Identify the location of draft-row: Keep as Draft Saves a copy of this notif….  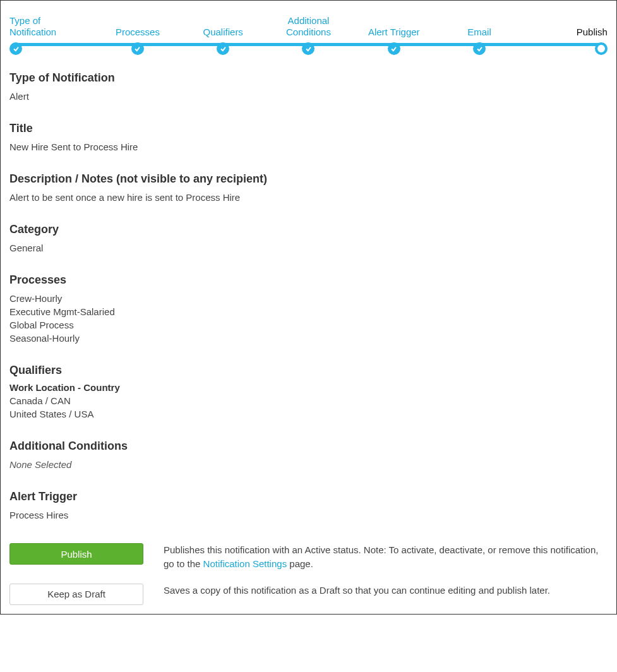
(308, 594).